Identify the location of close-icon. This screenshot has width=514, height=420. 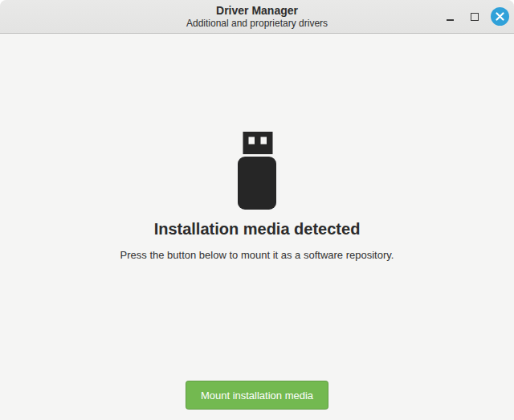
(500, 16).